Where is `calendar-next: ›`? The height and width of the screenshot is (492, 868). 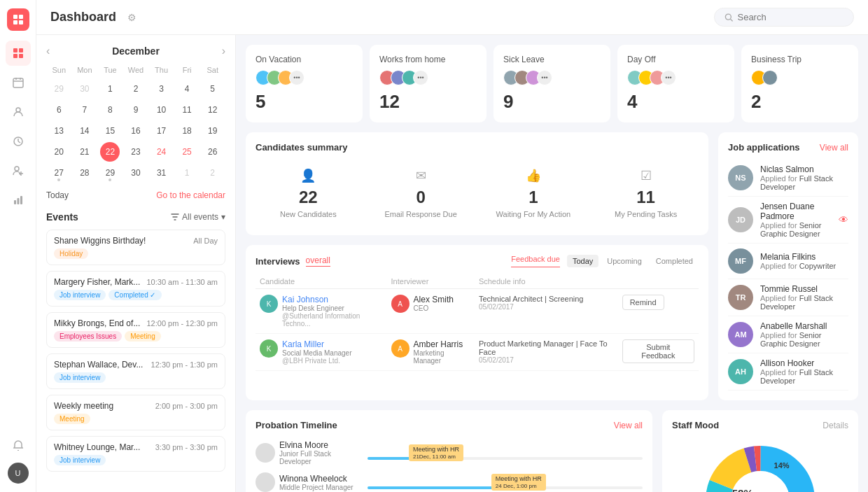 calendar-next: › is located at coordinates (224, 51).